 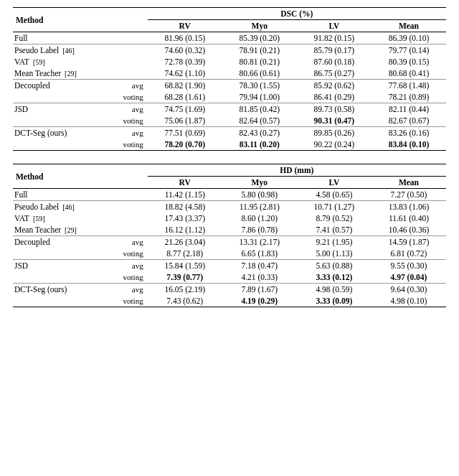 What do you see at coordinates (297, 171) in the screenshot?
I see `hd-group-header: HD (mm)` at bounding box center [297, 171].